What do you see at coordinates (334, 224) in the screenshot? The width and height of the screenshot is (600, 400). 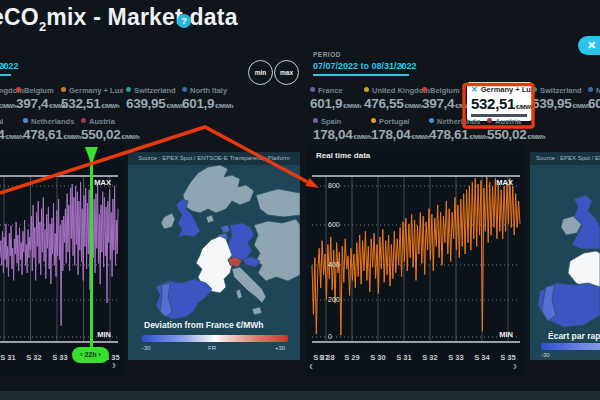 I see `svg-text: 600` at bounding box center [334, 224].